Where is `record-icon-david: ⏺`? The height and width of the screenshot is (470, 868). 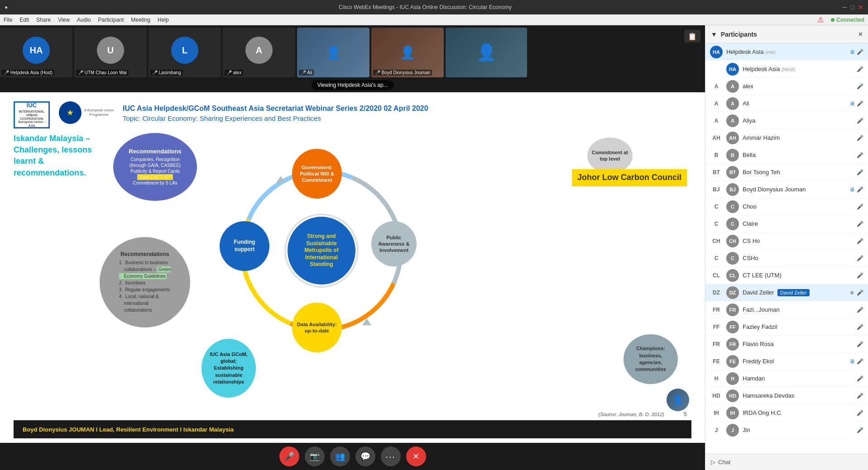 record-icon-david: ⏺ is located at coordinates (852, 293).